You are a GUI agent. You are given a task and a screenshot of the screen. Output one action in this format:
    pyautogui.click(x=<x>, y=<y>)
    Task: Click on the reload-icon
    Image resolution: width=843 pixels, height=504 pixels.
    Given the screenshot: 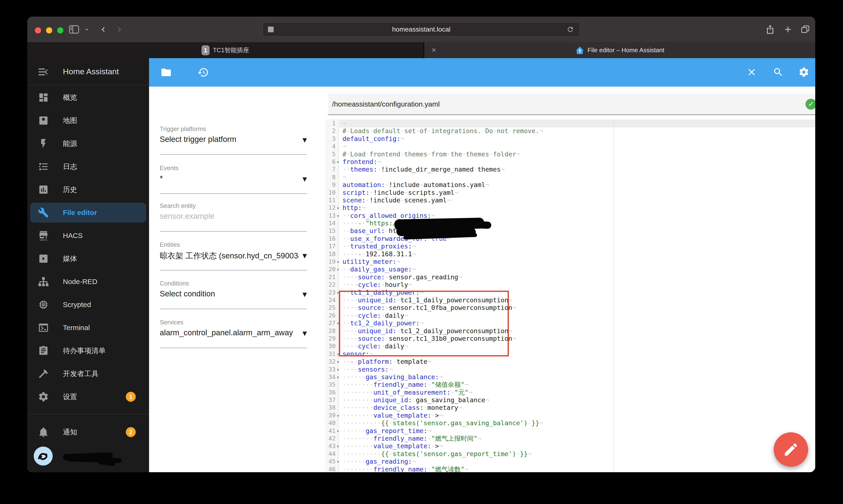 What is the action you would take?
    pyautogui.click(x=570, y=29)
    